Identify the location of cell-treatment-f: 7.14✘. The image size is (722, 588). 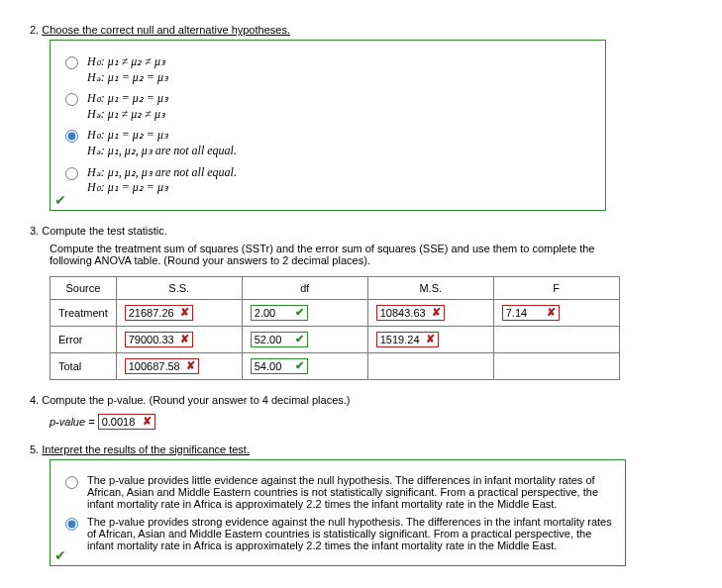
(531, 313).